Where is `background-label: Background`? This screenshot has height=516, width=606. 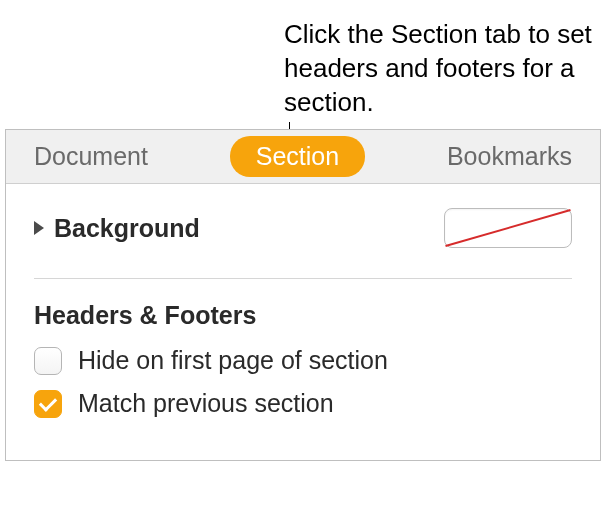
background-label: Background is located at coordinates (127, 228).